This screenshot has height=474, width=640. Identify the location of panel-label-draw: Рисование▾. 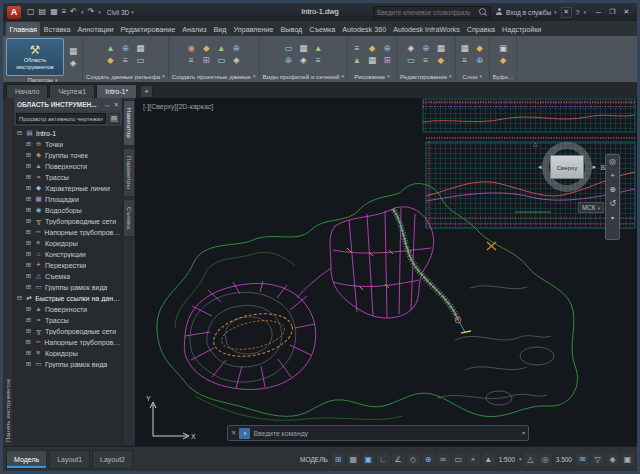
(372, 76).